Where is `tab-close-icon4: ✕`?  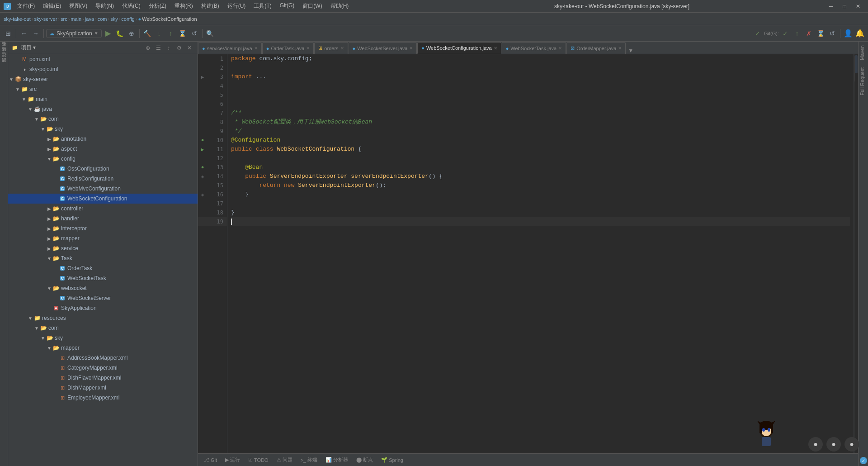 tab-close-icon4: ✕ is located at coordinates (411, 48).